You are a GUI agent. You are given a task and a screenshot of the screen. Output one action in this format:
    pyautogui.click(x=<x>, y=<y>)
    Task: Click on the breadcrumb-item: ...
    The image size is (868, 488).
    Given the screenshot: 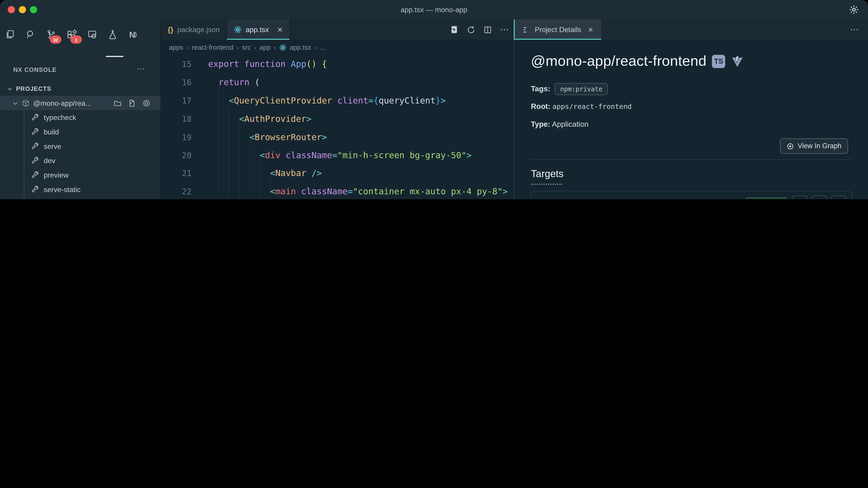 What is the action you would take?
    pyautogui.click(x=323, y=47)
    